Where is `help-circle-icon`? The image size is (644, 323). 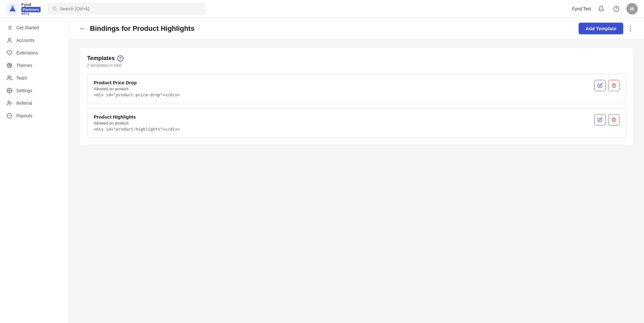 help-circle-icon is located at coordinates (616, 9).